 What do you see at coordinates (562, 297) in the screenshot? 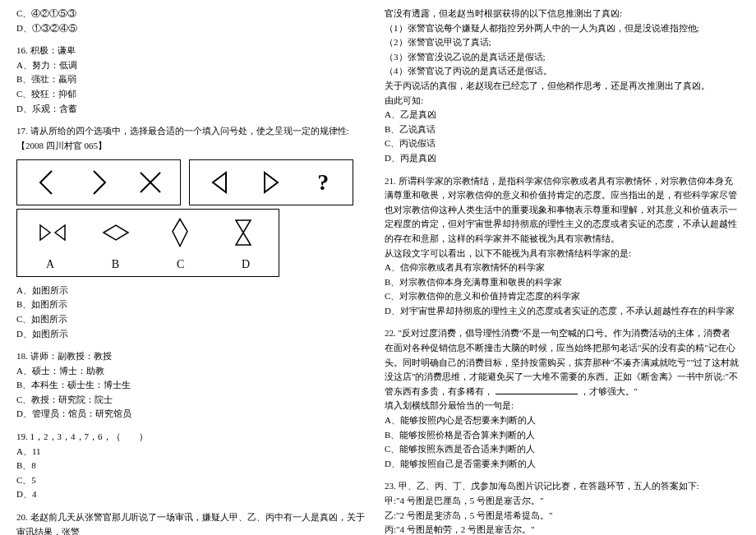
I see `q21-opt-c: C、对宗教信仰的意义和价值持肯定态度的科学家` at bounding box center [562, 297].